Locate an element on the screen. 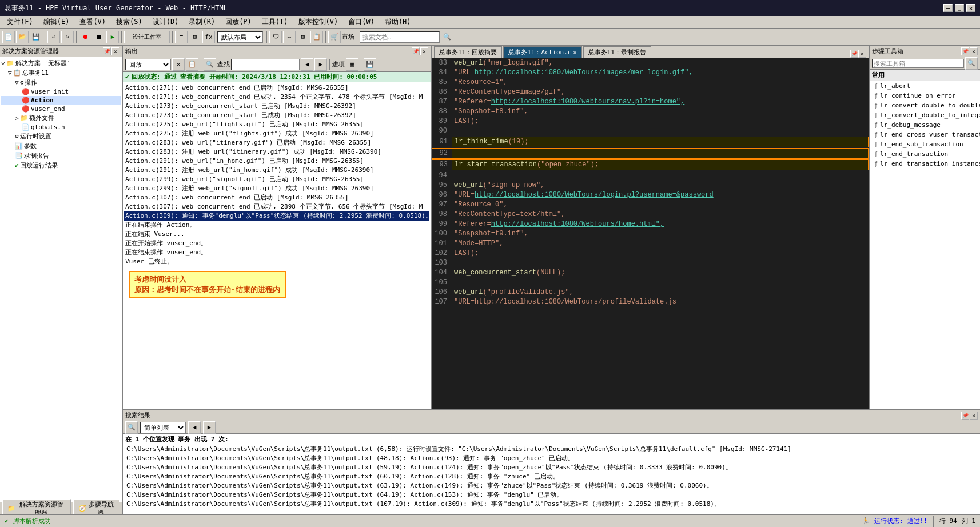 The image size is (980, 527). toolbox-item: ƒlr_convert_double_to_integer is located at coordinates (925, 115).